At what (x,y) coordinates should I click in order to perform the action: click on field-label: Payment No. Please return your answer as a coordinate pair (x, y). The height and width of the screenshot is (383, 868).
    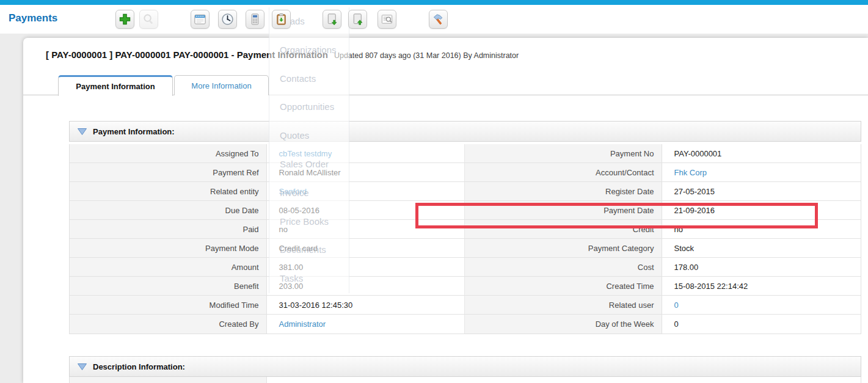
    Looking at the image, I should click on (563, 153).